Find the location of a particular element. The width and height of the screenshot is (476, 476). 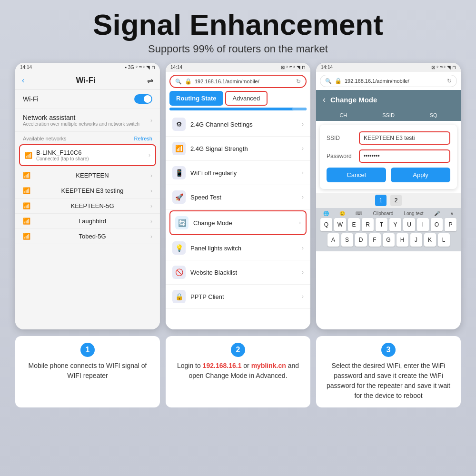

phone3-url-bar: 🔍 🔒 192.168.16.1/admin/mobile/ ↻ is located at coordinates (388, 81).